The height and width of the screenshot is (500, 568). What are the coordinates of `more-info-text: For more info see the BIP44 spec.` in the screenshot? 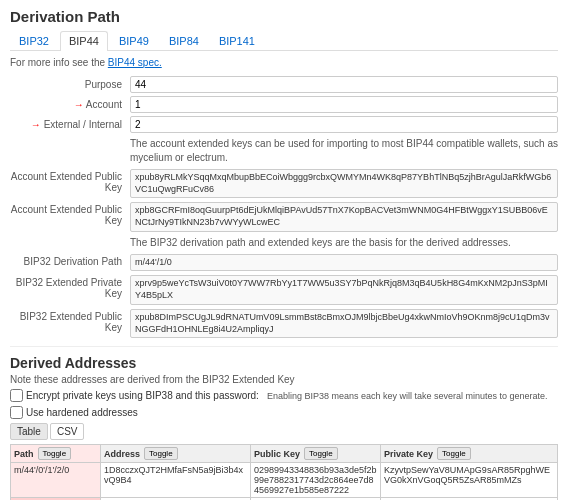 It's located at (284, 62).